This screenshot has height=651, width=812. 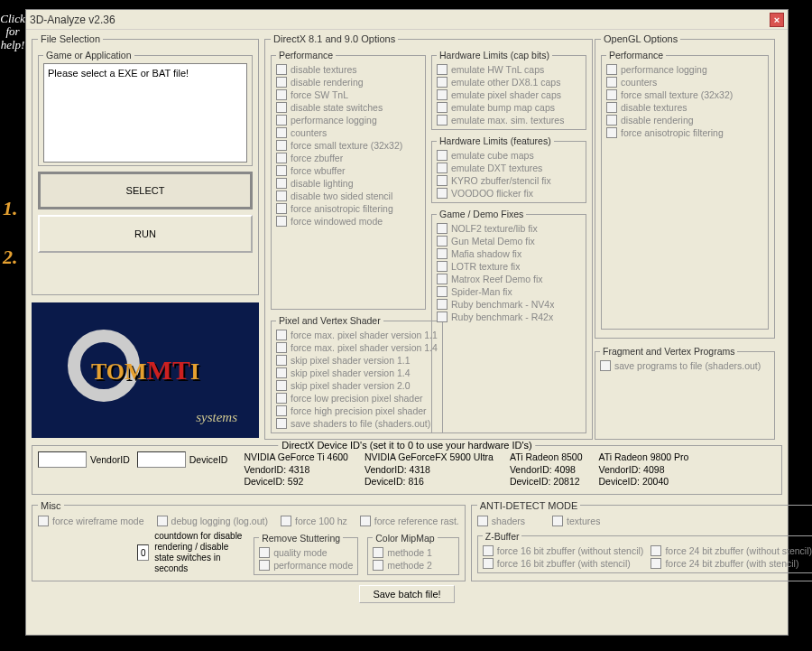 I want to click on gl-perf-checkbox-5: force anisotropic filtering, so click(x=685, y=133).